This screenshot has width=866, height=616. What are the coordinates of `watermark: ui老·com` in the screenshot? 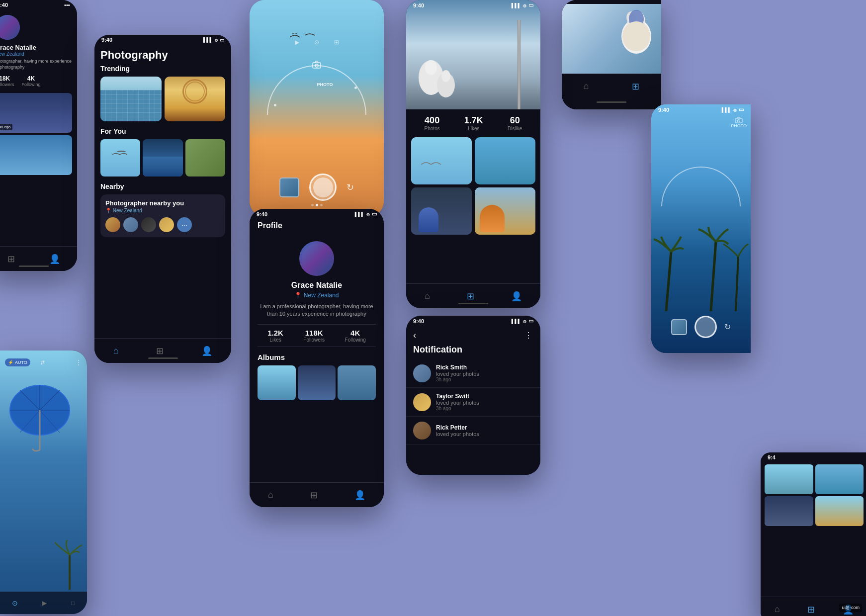 It's located at (851, 608).